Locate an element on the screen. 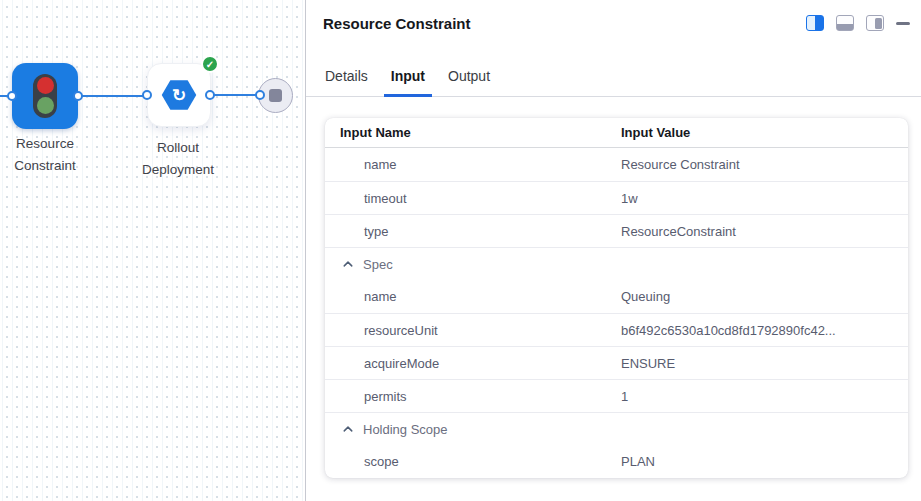 Image resolution: width=921 pixels, height=501 pixels. traffic-light-icon is located at coordinates (45, 96).